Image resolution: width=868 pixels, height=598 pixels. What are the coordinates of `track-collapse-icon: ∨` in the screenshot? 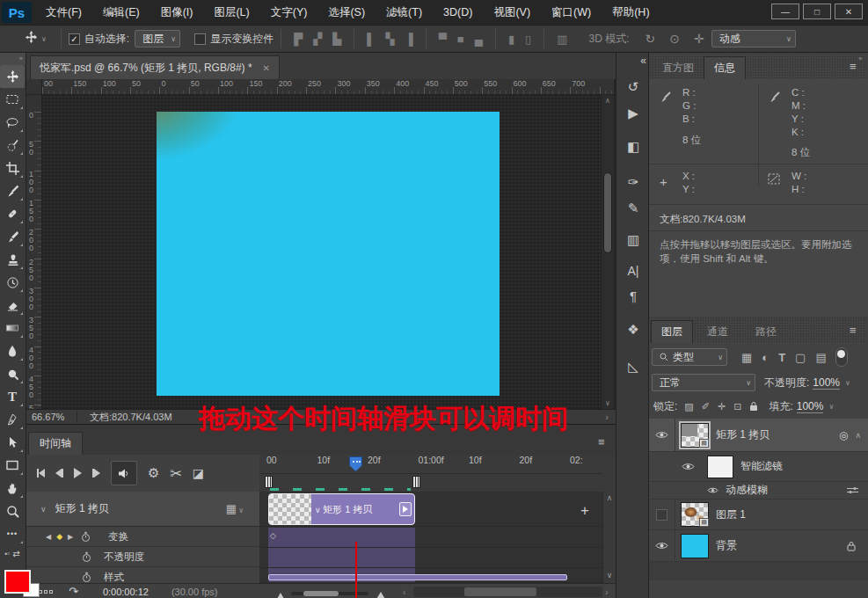 It's located at (44, 509).